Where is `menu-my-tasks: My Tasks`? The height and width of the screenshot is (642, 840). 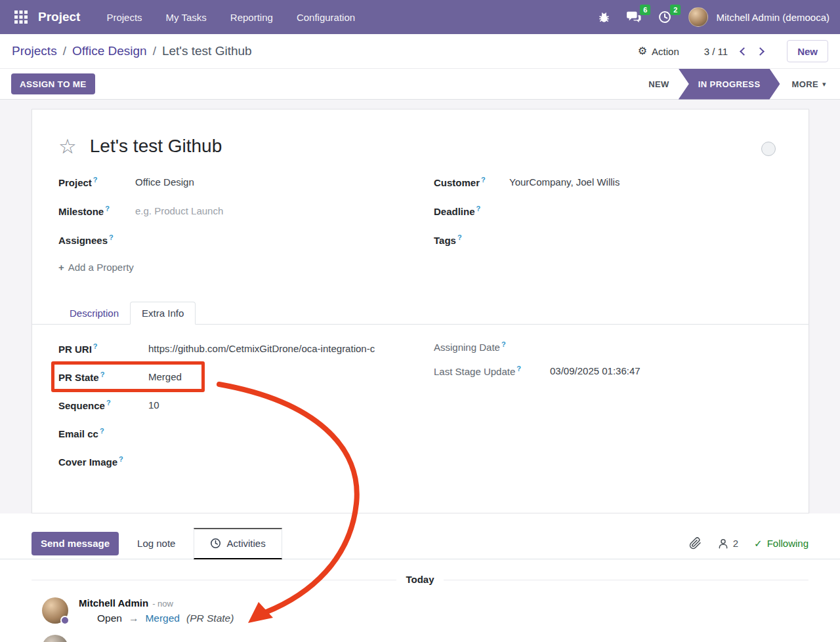 menu-my-tasks: My Tasks is located at coordinates (186, 17).